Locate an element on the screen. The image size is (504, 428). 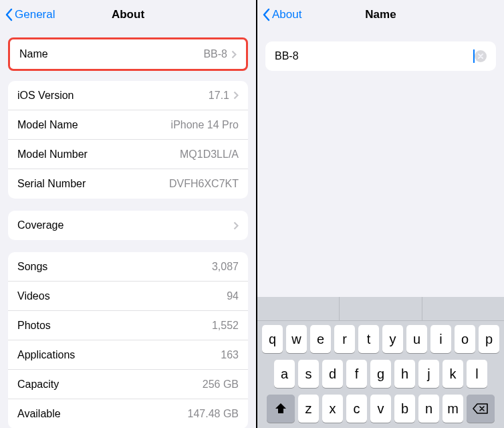
shift-key is located at coordinates (281, 409).